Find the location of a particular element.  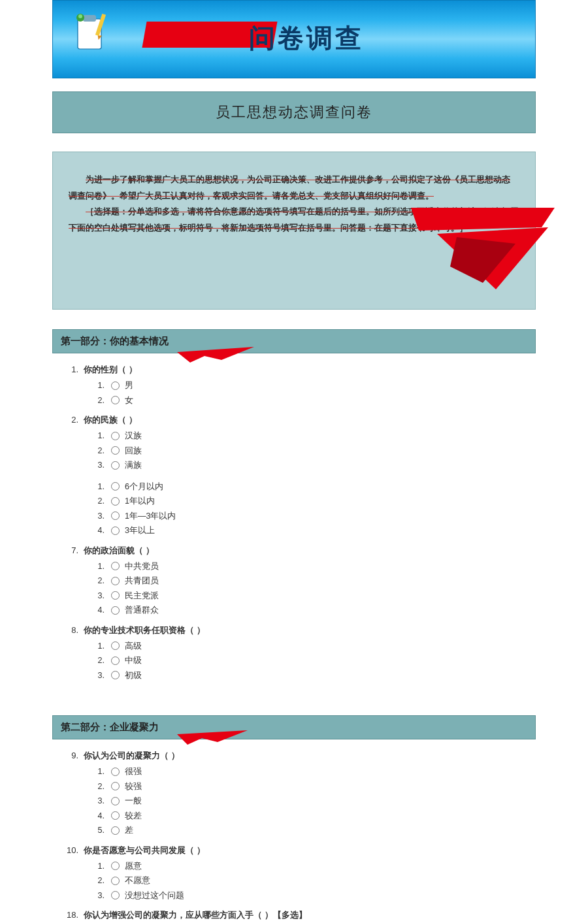

section-header: 第一部分：你的基本情况 is located at coordinates (294, 341).